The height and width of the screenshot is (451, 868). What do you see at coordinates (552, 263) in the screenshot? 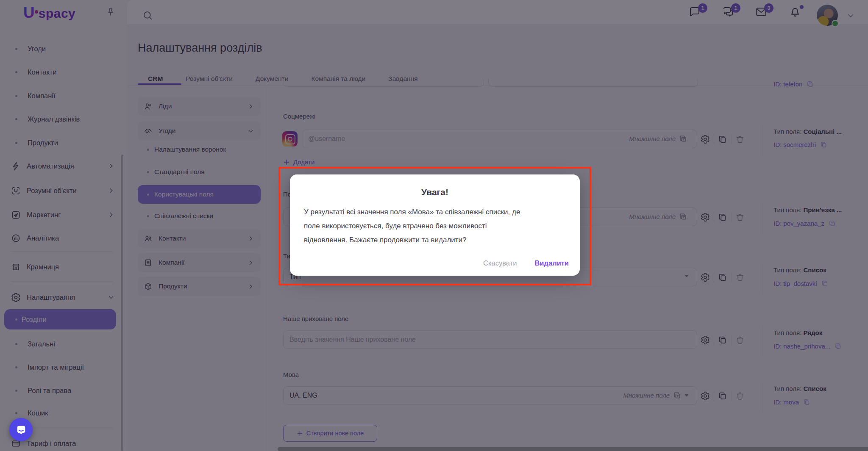
I see `delete-button: Видалити` at bounding box center [552, 263].